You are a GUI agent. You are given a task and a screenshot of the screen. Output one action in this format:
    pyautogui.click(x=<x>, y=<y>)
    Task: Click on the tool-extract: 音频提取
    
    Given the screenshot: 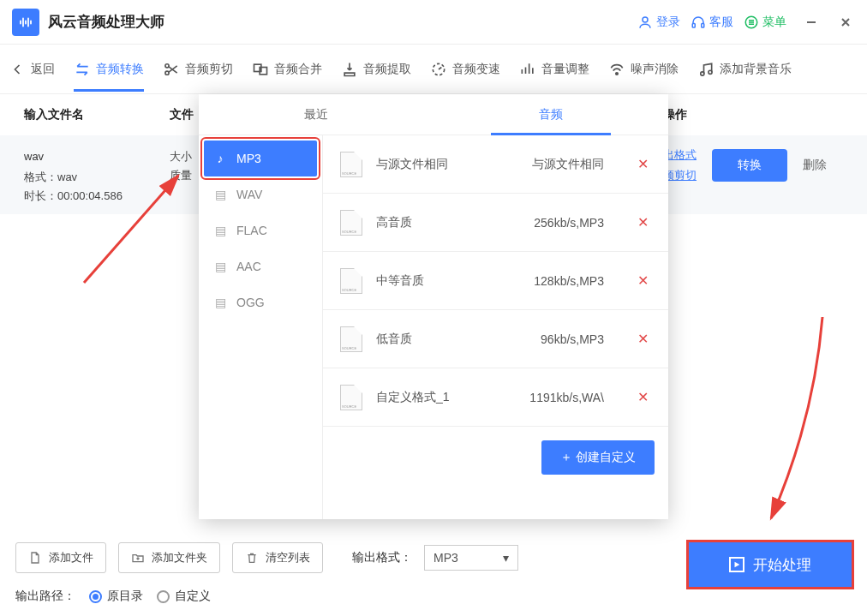 What is the action you would take?
    pyautogui.click(x=376, y=69)
    